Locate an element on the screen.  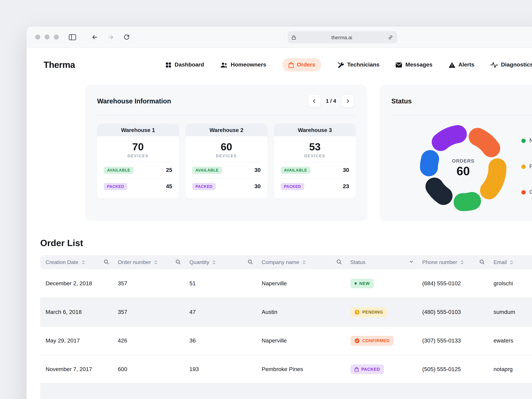
column-label: Quantity is located at coordinates (199, 262).